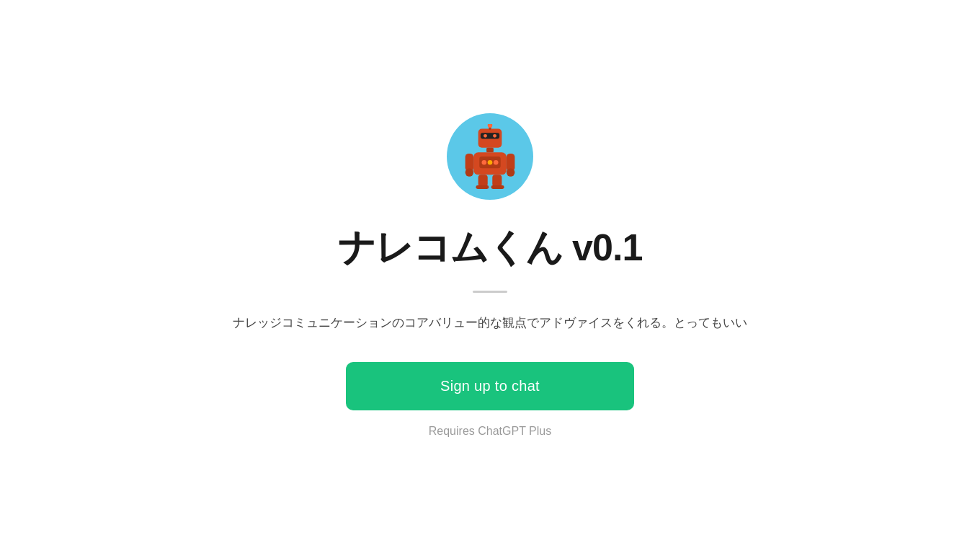 This screenshot has height=551, width=980. What do you see at coordinates (490, 387) in the screenshot?
I see `signup-button: Sign up to chat` at bounding box center [490, 387].